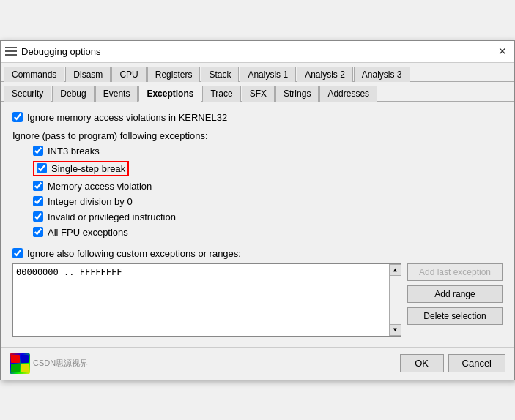 This screenshot has height=420, width=515. Describe the element at coordinates (60, 363) in the screenshot. I see `watermark-text: CSDN思源视界` at that location.